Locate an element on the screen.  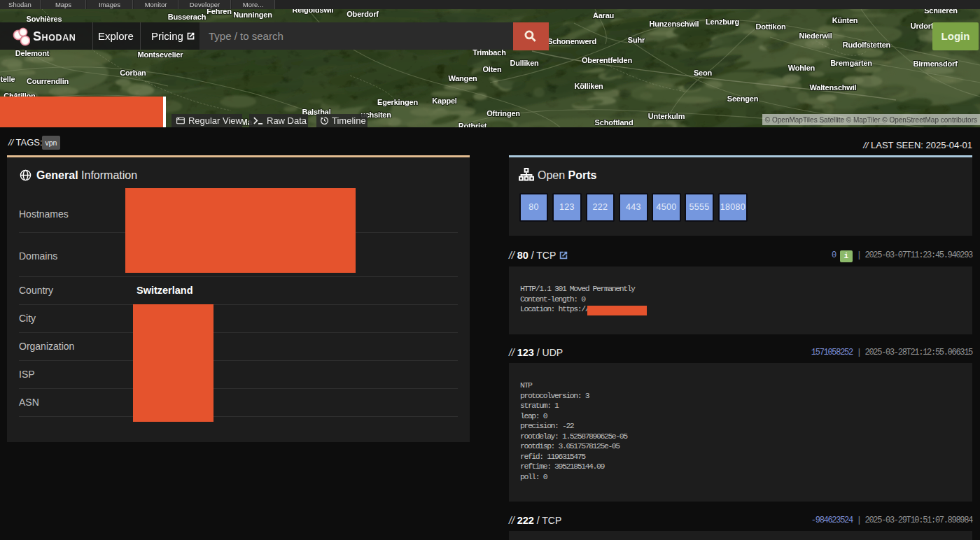
svg-text: Oberentfelden is located at coordinates (607, 60).